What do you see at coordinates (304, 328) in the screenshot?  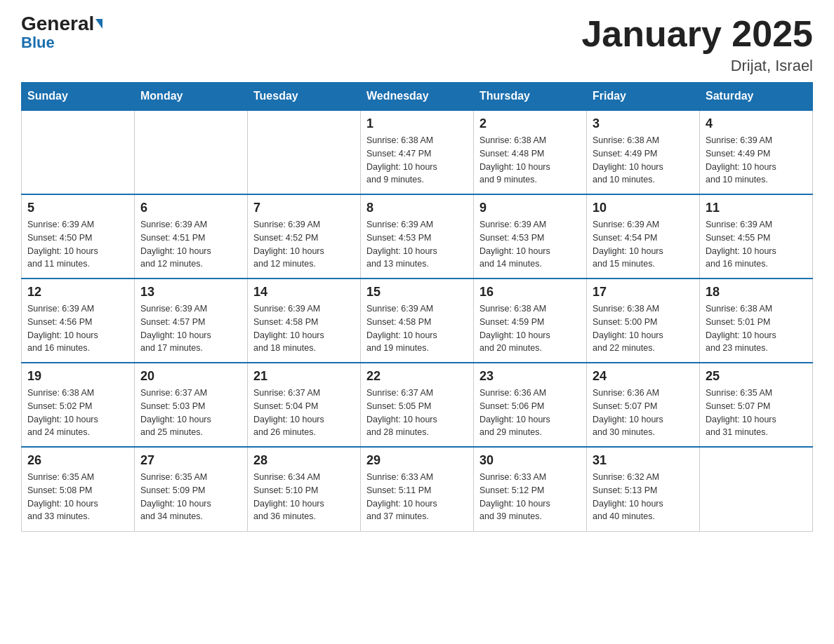 I see `day-info: Sunrise: 6:39 AM Sunset: 4:58 PM Dayligh…` at bounding box center [304, 328].